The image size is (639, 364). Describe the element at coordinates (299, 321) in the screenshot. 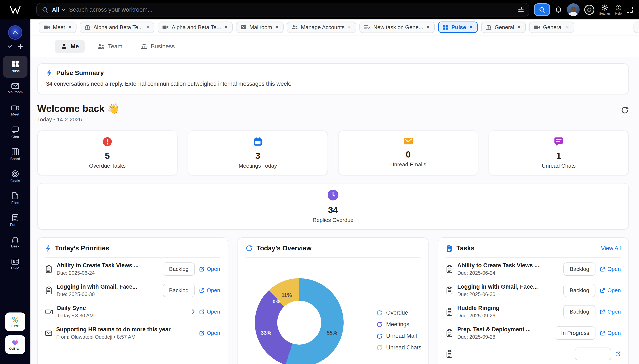

I see `overview-donut` at that location.